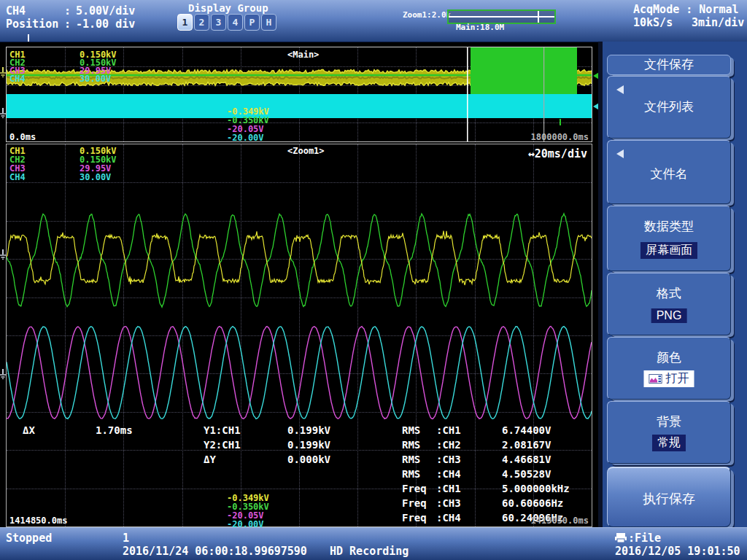  What do you see at coordinates (669, 65) in the screenshot?
I see `menu-title: 文件保存` at bounding box center [669, 65].